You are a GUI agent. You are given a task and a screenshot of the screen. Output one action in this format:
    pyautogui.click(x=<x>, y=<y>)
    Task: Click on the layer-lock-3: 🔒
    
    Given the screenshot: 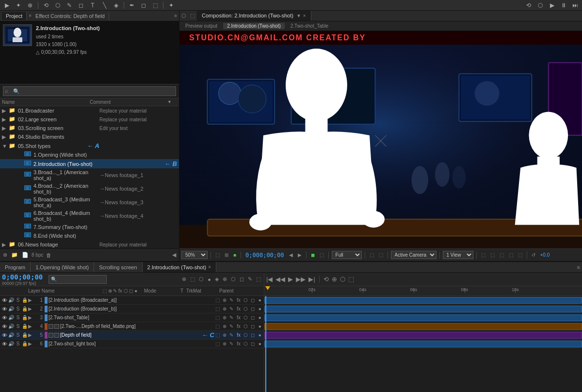 What is the action you would take?
    pyautogui.click(x=25, y=317)
    